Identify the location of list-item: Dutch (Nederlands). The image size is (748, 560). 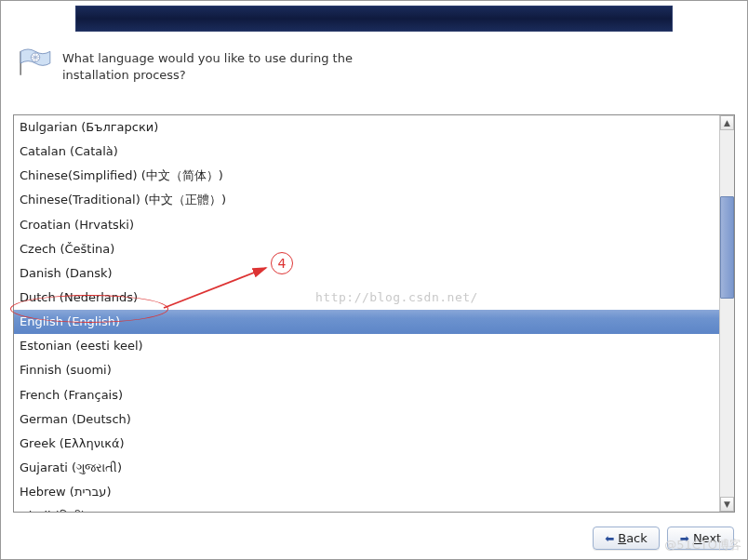
(367, 298).